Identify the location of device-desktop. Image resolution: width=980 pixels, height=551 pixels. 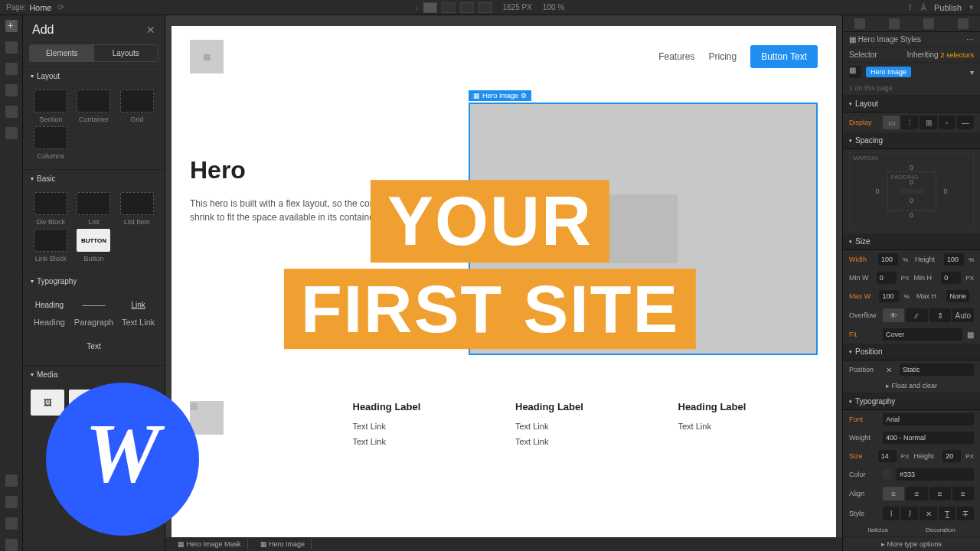
(430, 8).